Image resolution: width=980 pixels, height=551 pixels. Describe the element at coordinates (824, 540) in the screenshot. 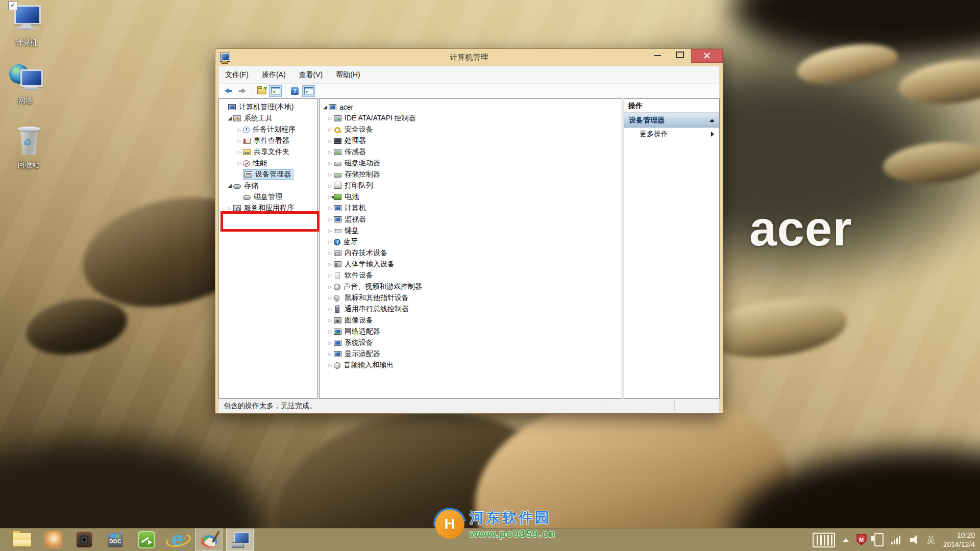

I see `touch-keyboard-icon` at that location.